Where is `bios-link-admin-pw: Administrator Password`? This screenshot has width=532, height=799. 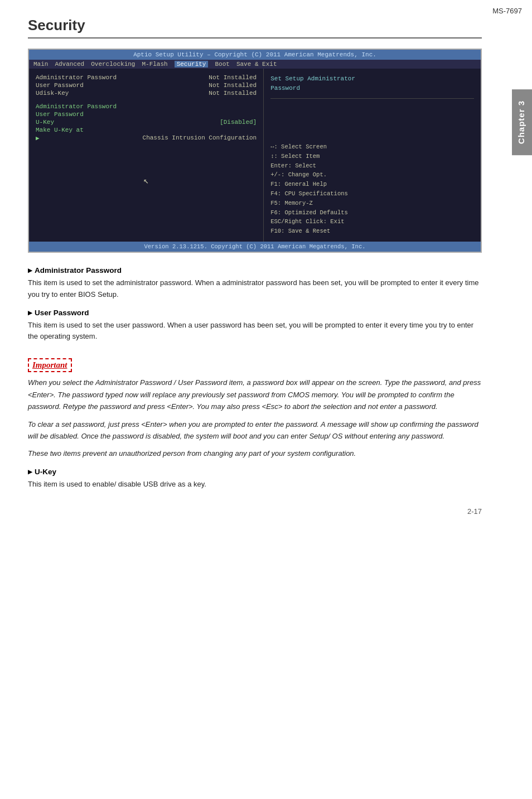
bios-link-admin-pw: Administrator Password is located at coordinates (146, 107).